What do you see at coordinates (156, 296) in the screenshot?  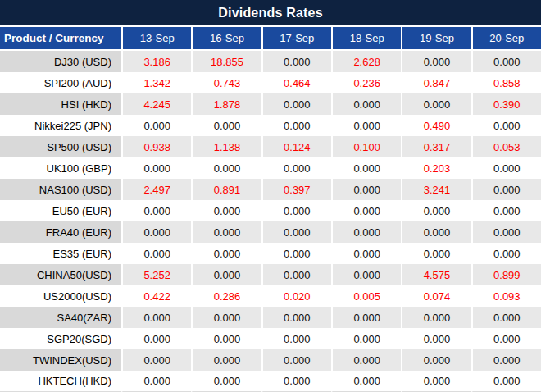 I see `value-cell: 0.422` at bounding box center [156, 296].